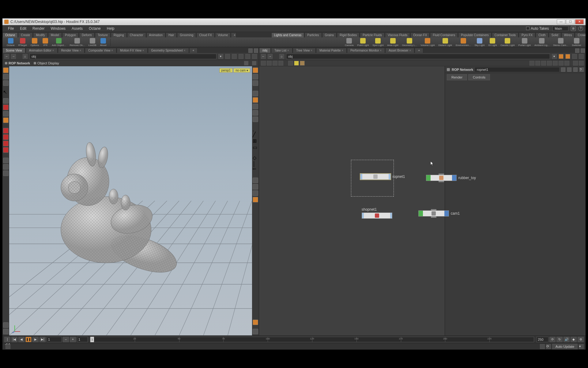  What do you see at coordinates (168, 50) in the screenshot?
I see `pane-tab: Geometry Spreadsheet` at bounding box center [168, 50].